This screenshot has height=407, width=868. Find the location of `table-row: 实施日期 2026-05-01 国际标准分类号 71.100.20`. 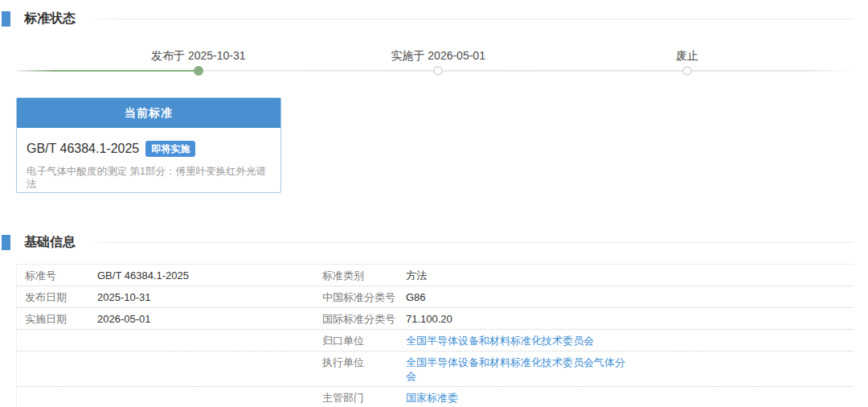

table-row: 实施日期 2026-05-01 国际标准分类号 71.100.20 is located at coordinates (436, 319).